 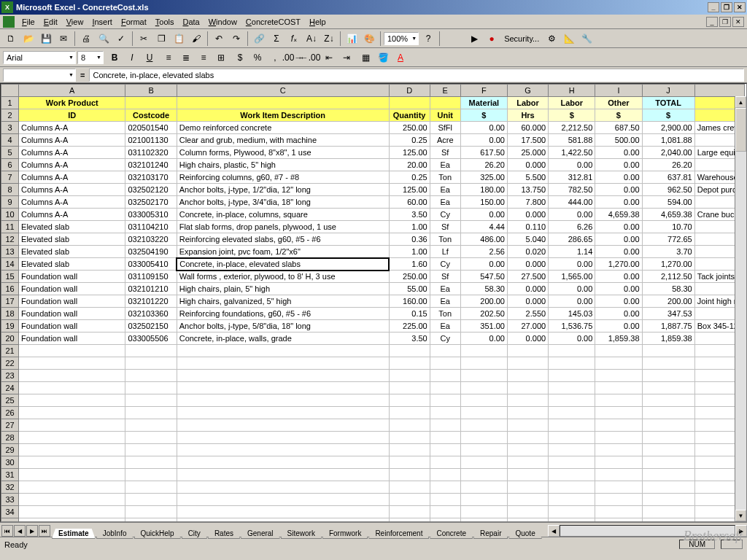 What do you see at coordinates (619, 214) in the screenshot?
I see `cell-I10: 4,659.38` at bounding box center [619, 214].